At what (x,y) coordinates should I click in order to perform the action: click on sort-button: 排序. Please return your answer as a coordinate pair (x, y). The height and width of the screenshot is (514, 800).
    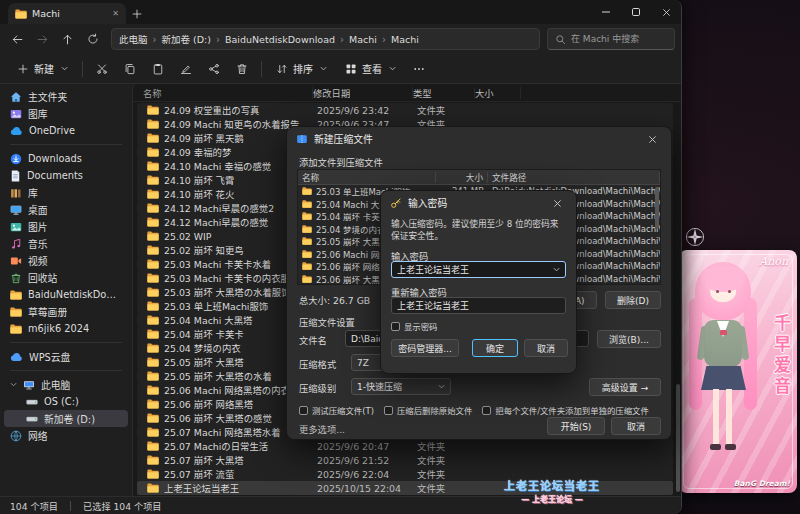
    Looking at the image, I should click on (302, 69).